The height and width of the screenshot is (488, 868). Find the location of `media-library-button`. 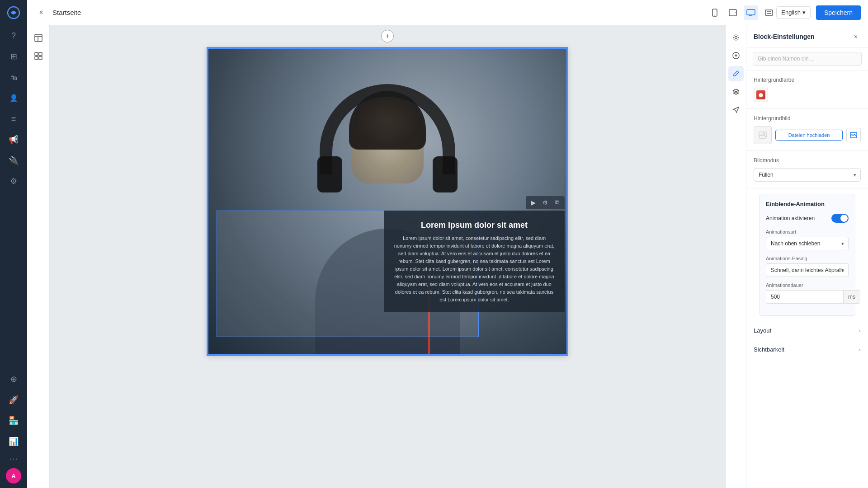

media-library-button is located at coordinates (854, 135).